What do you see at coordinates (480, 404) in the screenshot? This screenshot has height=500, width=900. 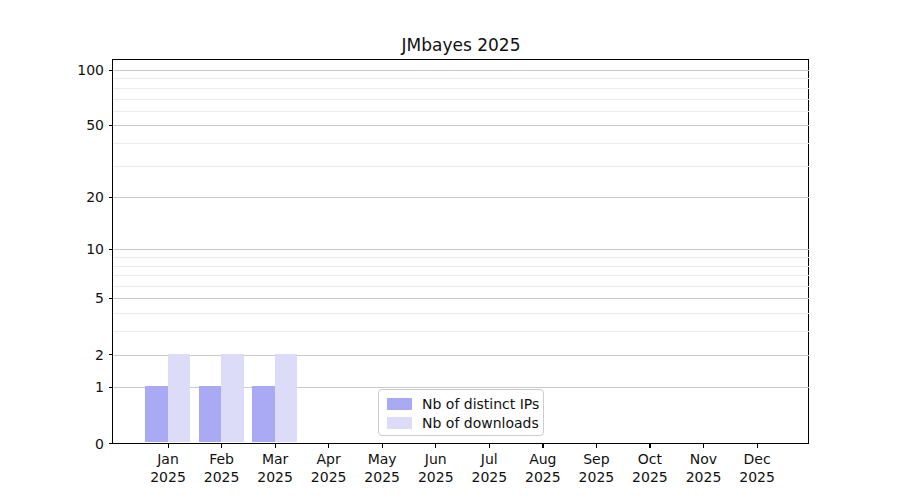 I see `legend-label-distinct-ips: Nb of distinct IPs` at bounding box center [480, 404].